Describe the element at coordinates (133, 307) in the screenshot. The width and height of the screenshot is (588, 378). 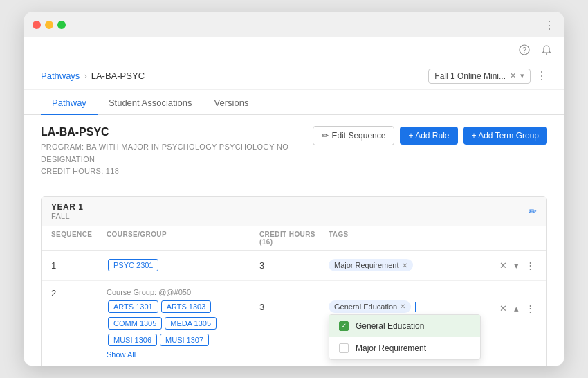
I see `course-chip-arts1301: ARTS 1301` at that location.